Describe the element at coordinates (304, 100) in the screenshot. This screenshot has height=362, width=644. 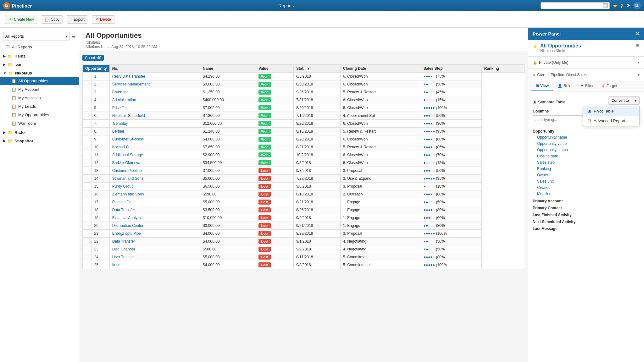
I see `table-row: 4. Administration $400,000.00 Won 7/31/2…` at that location.